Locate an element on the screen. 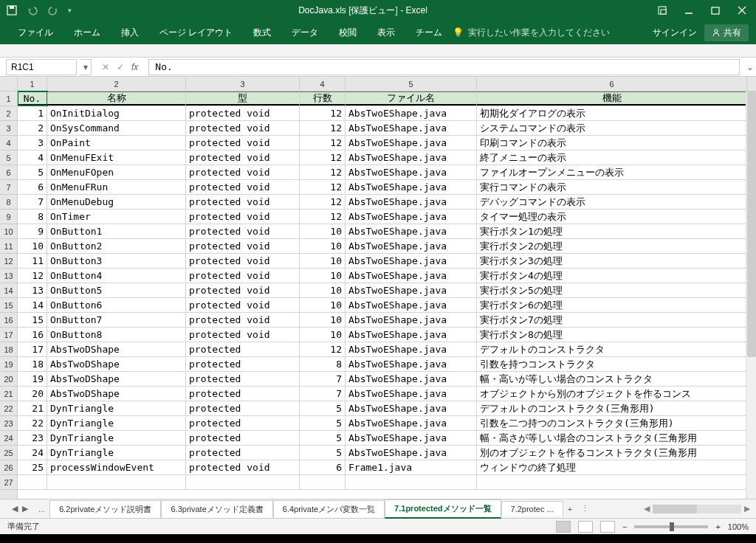 This screenshot has height=543, width=756. row-header: 25 is located at coordinates (9, 453).